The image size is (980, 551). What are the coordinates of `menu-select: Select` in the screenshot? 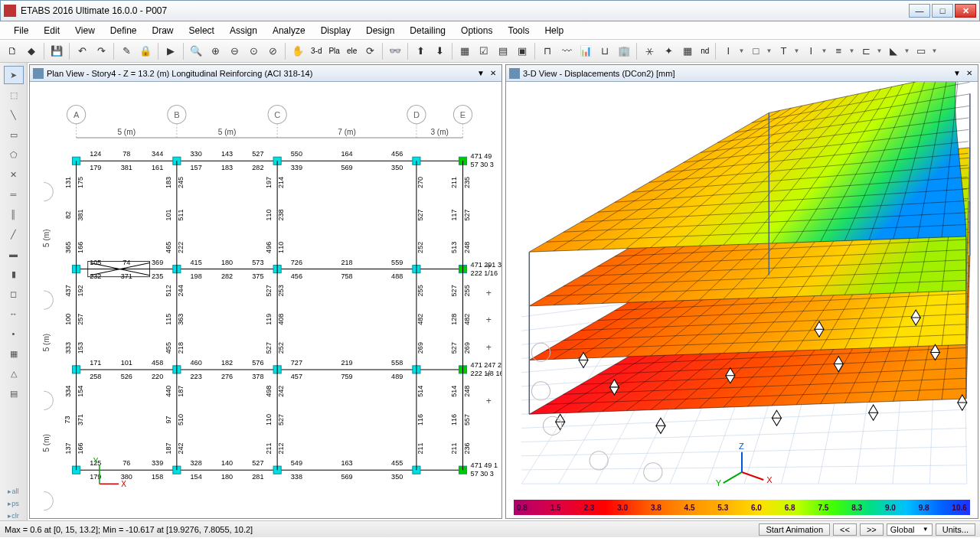 It's located at (202, 31).